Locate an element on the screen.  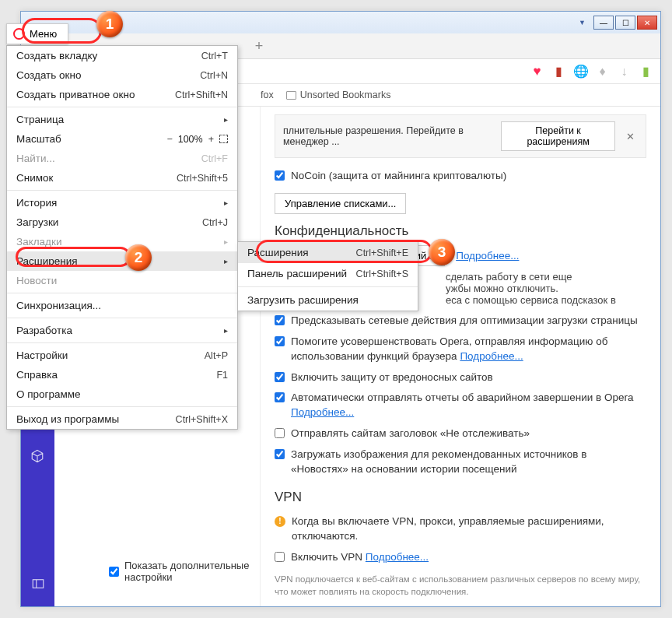
privacy-heading: Конфиденциальность is located at coordinates (460, 231).